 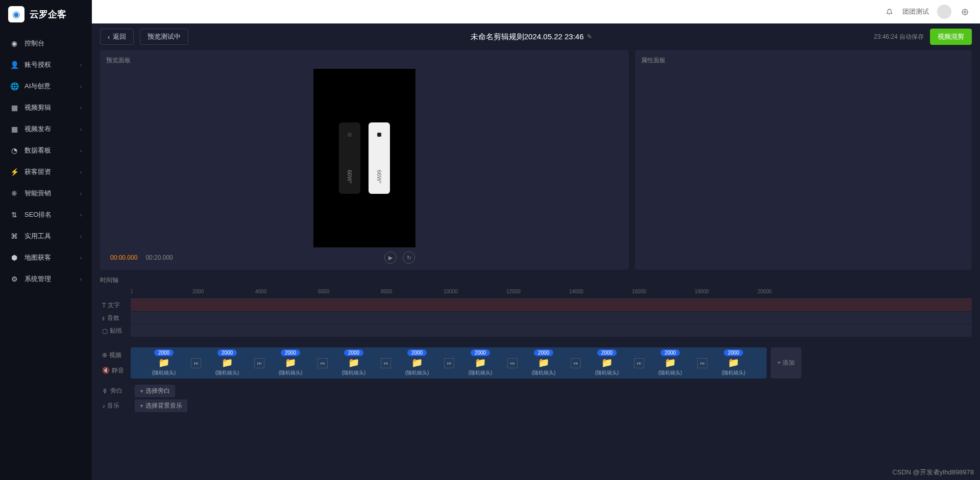 What do you see at coordinates (38, 215) in the screenshot?
I see `nav-label: SEO排名` at bounding box center [38, 215].